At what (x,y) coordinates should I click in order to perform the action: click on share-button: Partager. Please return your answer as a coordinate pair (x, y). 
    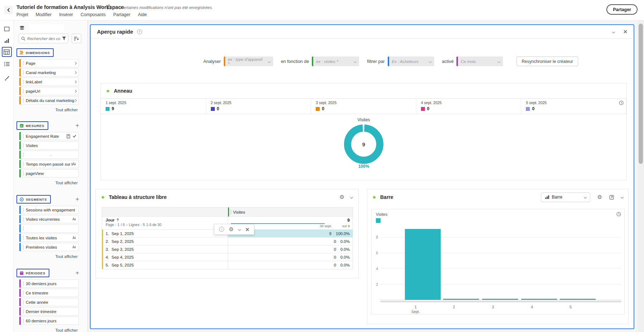
    Looking at the image, I should click on (622, 9).